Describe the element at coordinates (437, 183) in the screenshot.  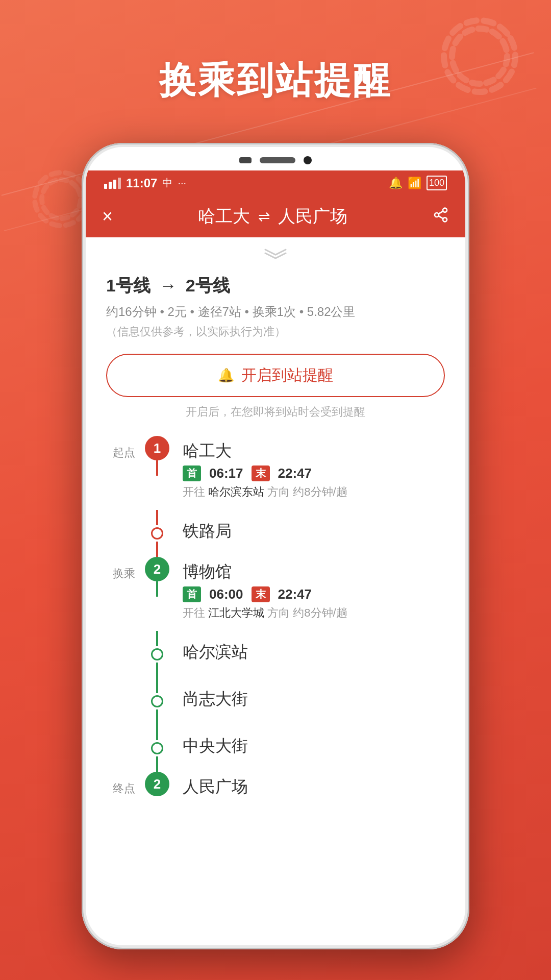
I see `battery-level: 100` at that location.